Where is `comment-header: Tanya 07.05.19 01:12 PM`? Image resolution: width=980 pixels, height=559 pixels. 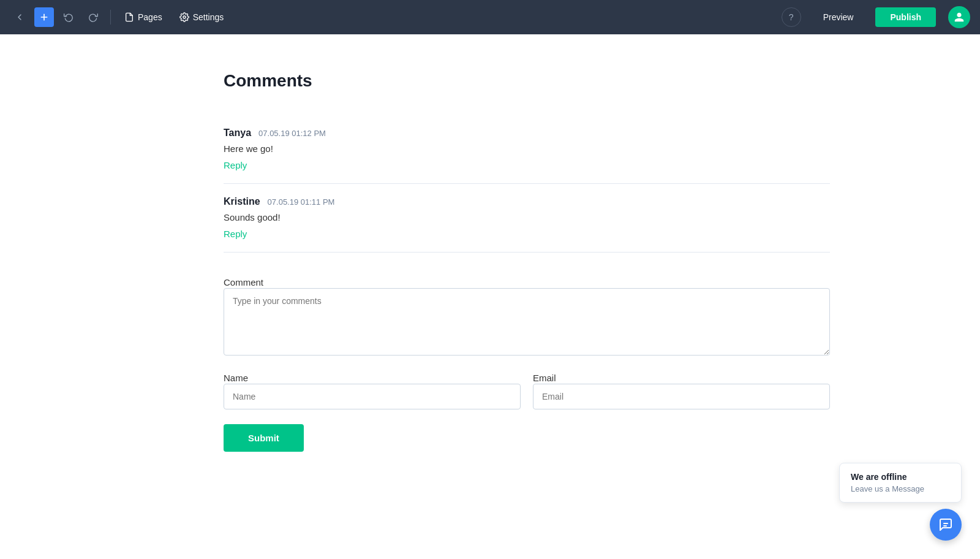
comment-header: Tanya 07.05.19 01:12 PM is located at coordinates (527, 133).